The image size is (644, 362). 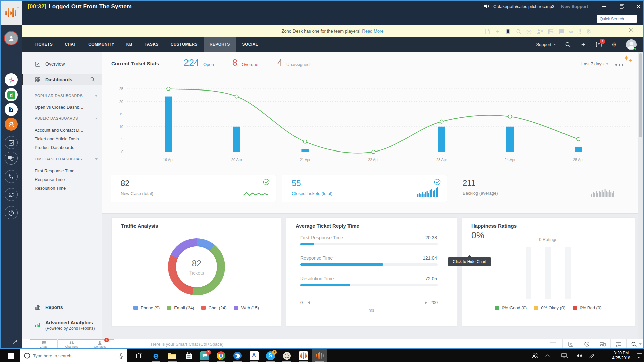 I want to click on backlog-card: 211 Backlog (average), so click(x=544, y=188).